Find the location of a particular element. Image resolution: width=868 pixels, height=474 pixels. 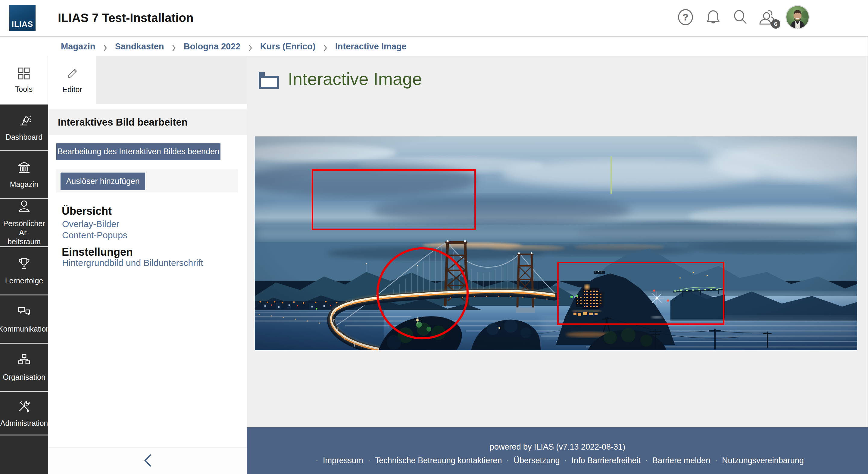

panel-title: Interaktives Bild bearbeiten is located at coordinates (148, 122).